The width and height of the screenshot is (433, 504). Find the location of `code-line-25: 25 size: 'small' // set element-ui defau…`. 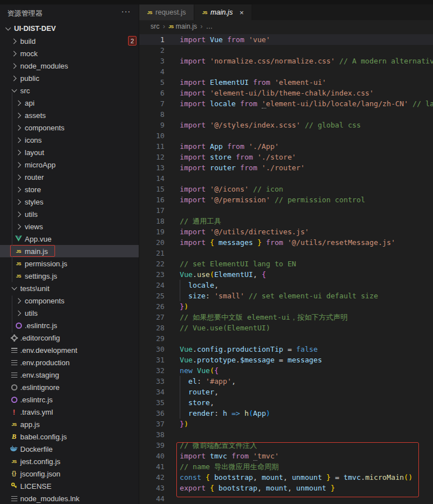

code-line-25: 25 size: 'small' // set element-ui defau… is located at coordinates (286, 296).